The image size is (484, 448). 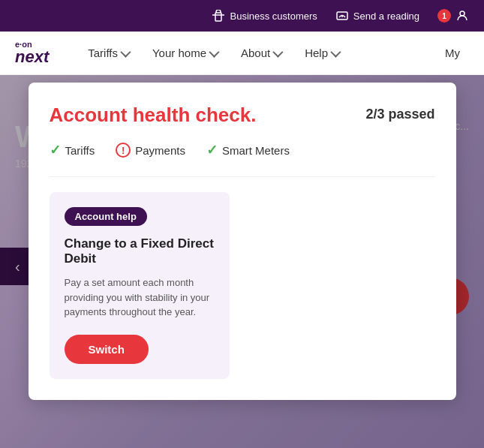 What do you see at coordinates (453, 16) in the screenshot?
I see `notifications-link: 1` at bounding box center [453, 16].